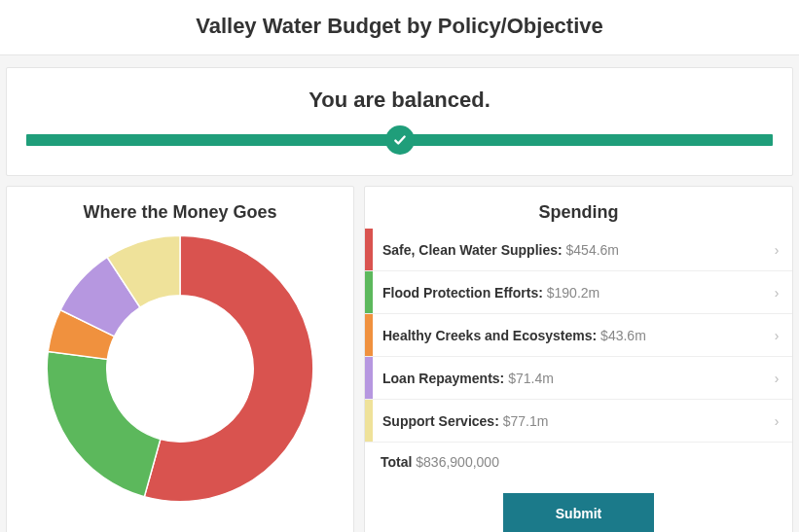 The height and width of the screenshot is (532, 799). Describe the element at coordinates (578, 336) in the screenshot. I see `spending-item: Healthy Creeks and Ecosystems: $43.6m›` at that location.